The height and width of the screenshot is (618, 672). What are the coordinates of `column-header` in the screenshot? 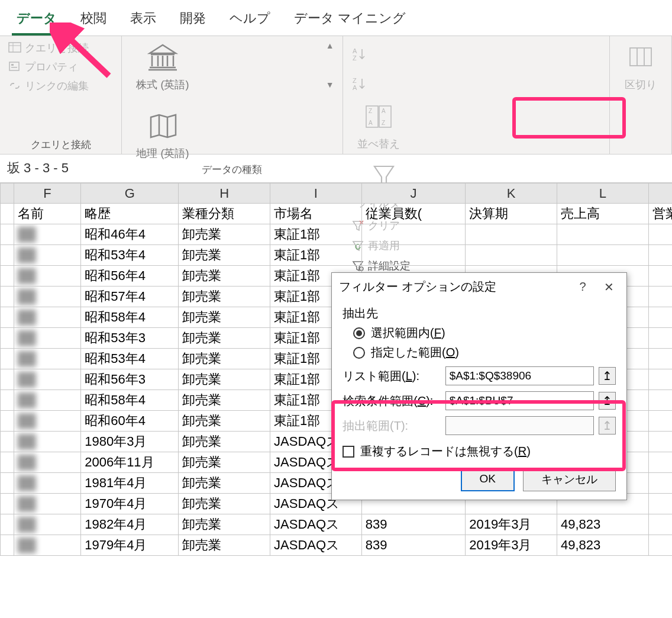 It's located at (7, 194).